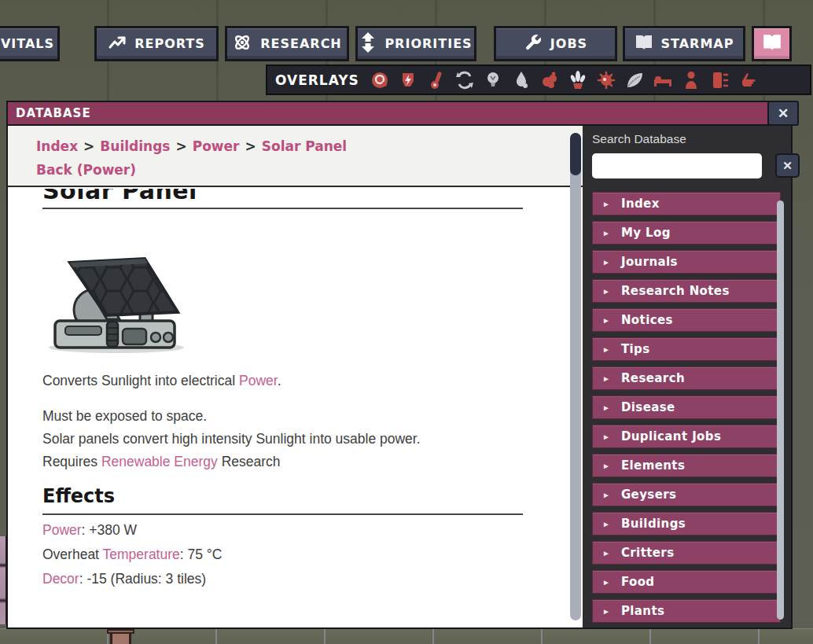  Describe the element at coordinates (297, 530) in the screenshot. I see `effect-power: Power: +380 W` at that location.